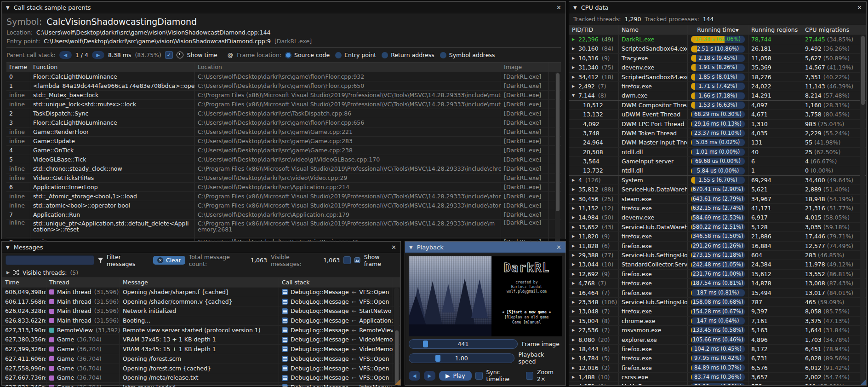 Image resolution: width=868 pixels, height=387 pixels. What do you see at coordinates (284, 178) in the screenshot?
I see `callstack-row: inlineVideo::GetTicksHiResC:\Users\wolf\…` at bounding box center [284, 178].